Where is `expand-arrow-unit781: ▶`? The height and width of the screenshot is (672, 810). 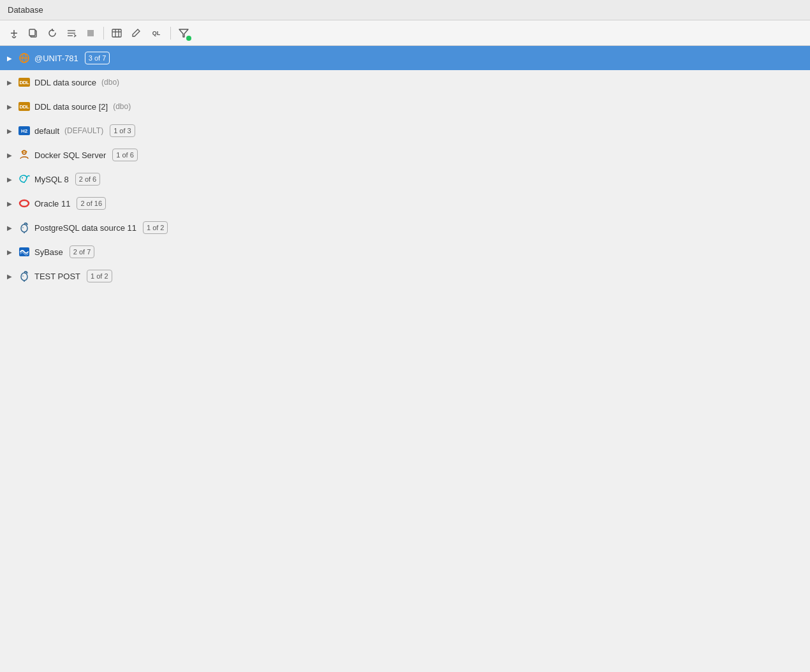 expand-arrow-unit781: ▶ is located at coordinates (10, 58).